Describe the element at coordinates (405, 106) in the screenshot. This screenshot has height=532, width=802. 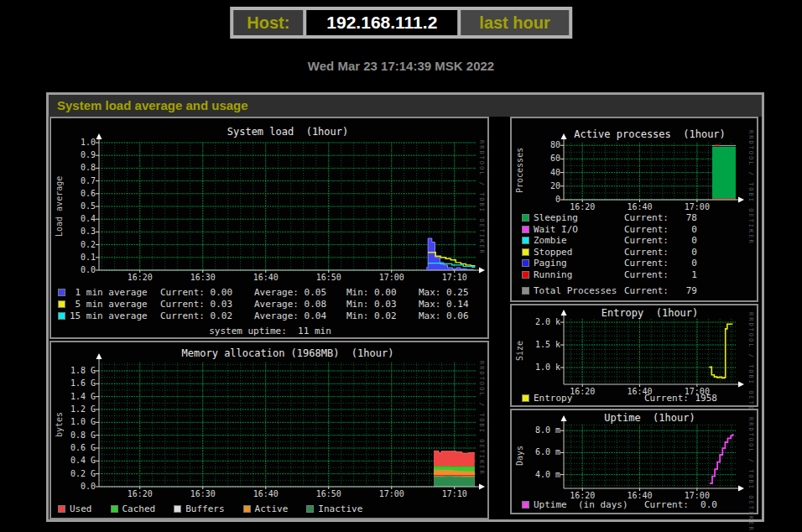
I see `section-title: System load average and usage` at that location.